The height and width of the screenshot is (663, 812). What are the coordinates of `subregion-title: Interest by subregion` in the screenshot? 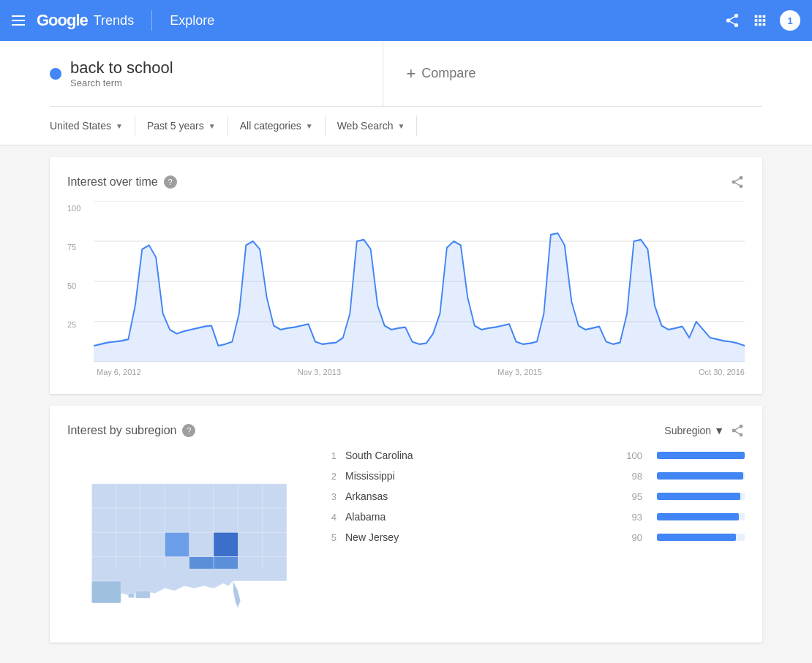 It's located at (121, 431).